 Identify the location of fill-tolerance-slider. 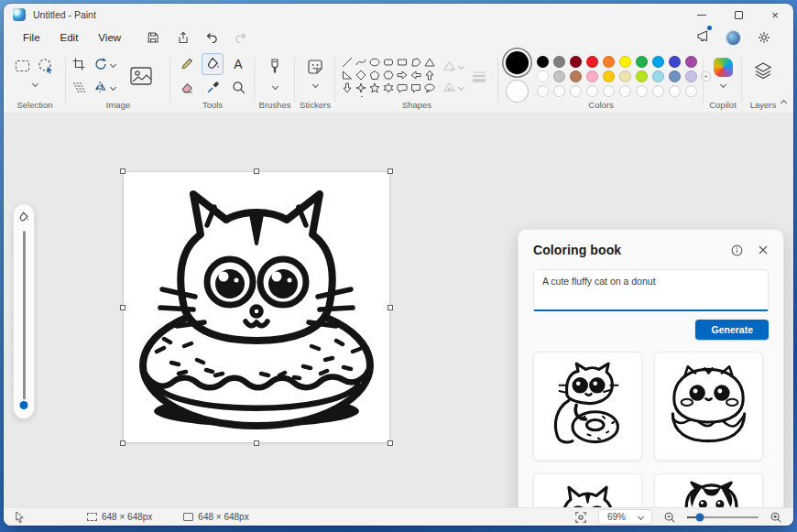
(24, 311).